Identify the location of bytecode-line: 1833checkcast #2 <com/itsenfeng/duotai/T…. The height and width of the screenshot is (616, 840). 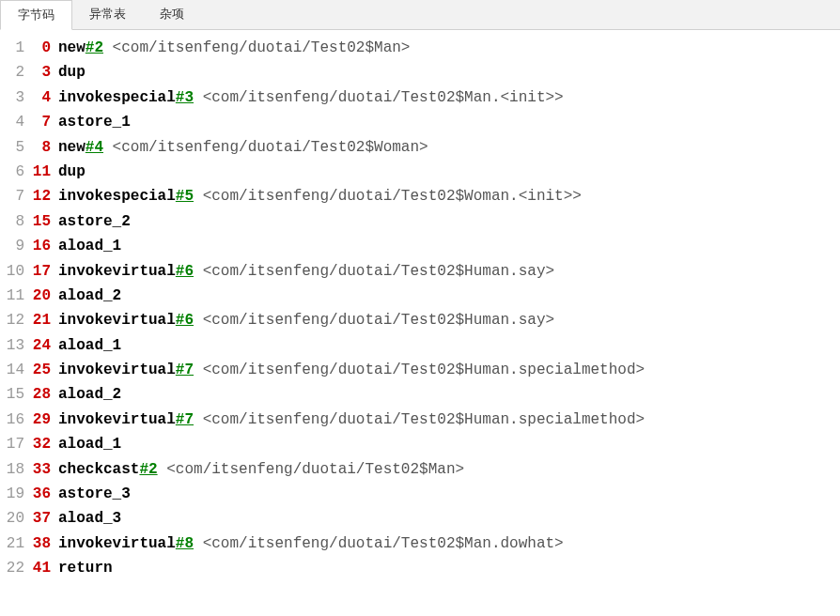
(420, 470).